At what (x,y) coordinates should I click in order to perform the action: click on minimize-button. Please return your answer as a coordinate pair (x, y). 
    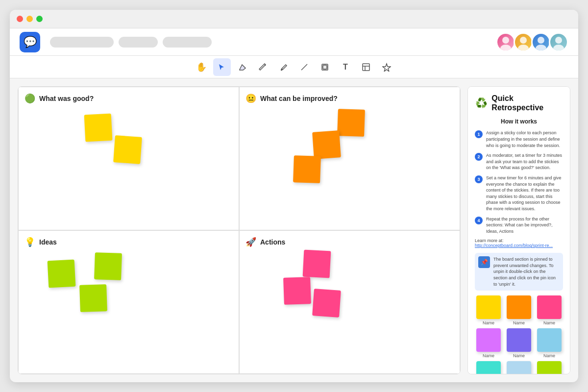
    Looking at the image, I should click on (29, 19).